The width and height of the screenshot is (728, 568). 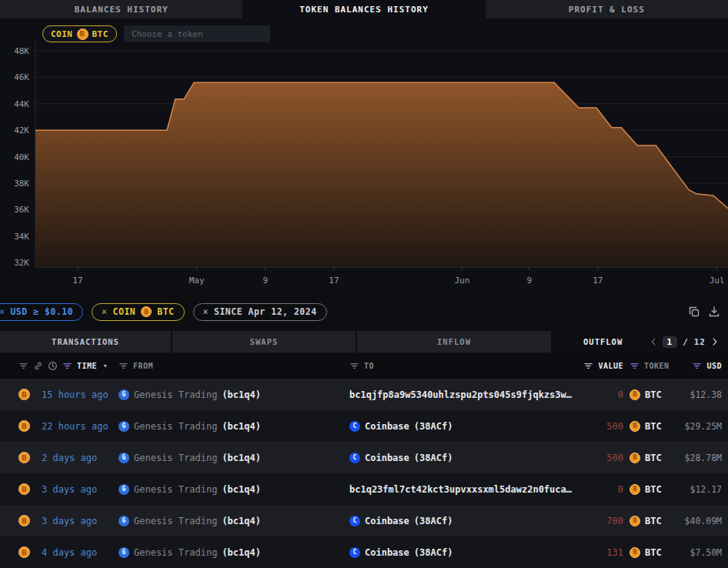 What do you see at coordinates (701, 426) in the screenshot?
I see `usd-amount: $29.25M` at bounding box center [701, 426].